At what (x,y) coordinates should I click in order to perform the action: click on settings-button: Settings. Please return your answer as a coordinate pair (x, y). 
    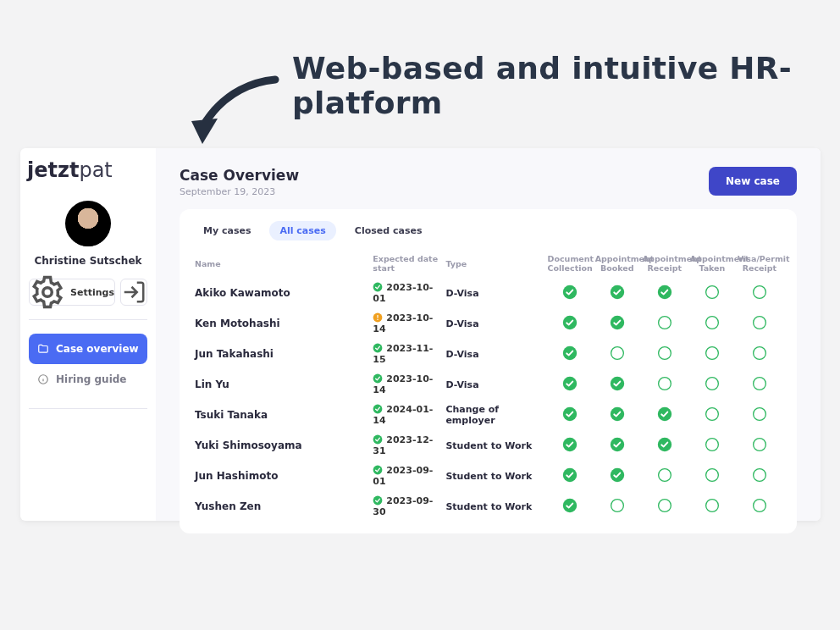
    Looking at the image, I should click on (72, 292).